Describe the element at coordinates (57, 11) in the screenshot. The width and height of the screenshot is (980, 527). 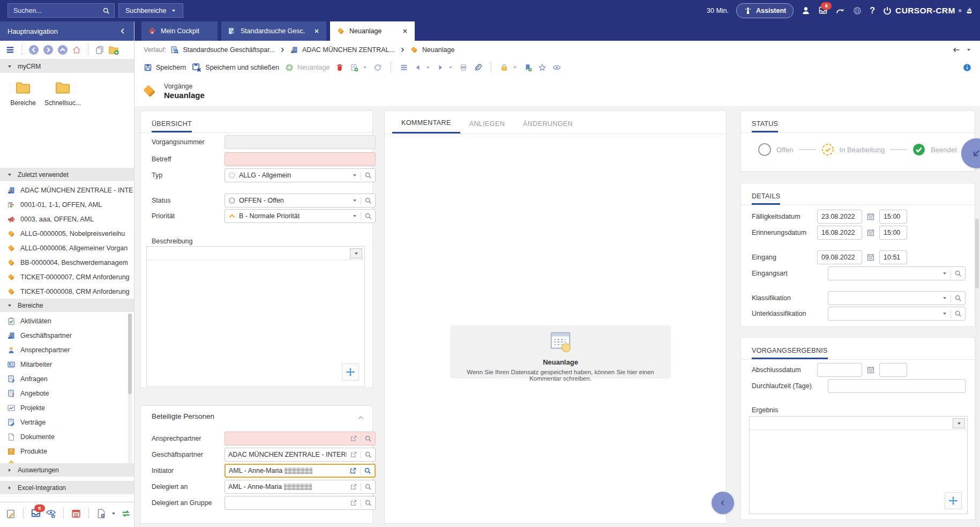
I see `search-input` at that location.